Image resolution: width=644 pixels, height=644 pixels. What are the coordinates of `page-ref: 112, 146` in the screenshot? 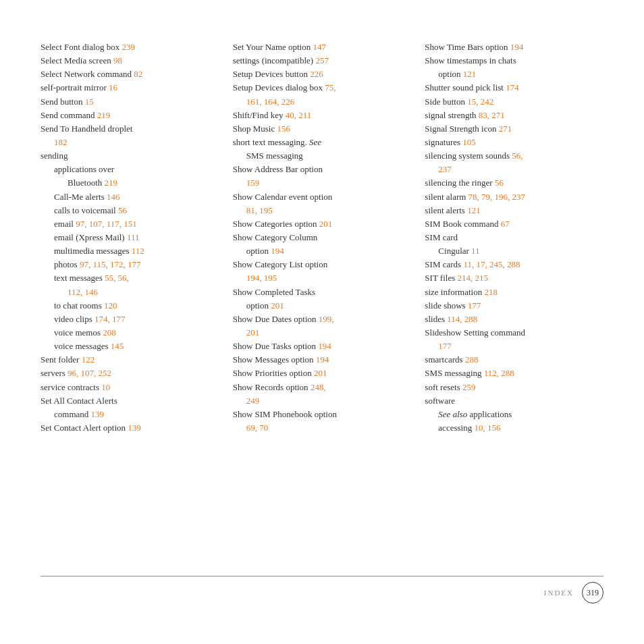 It's located at (82, 292).